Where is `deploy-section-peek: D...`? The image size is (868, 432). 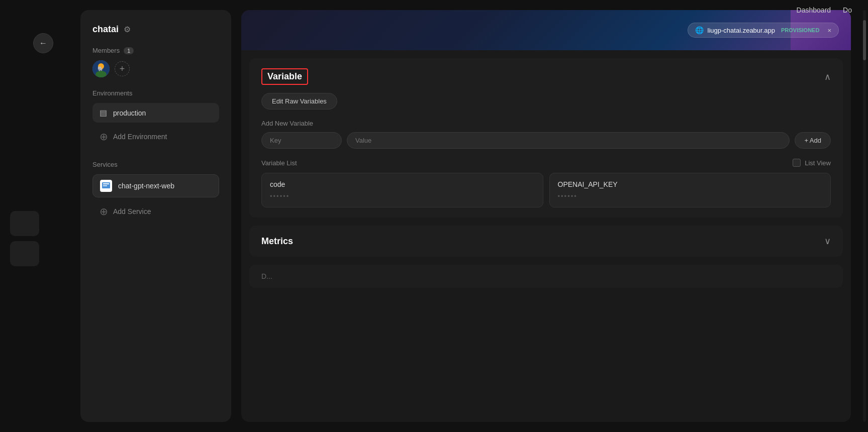 deploy-section-peek: D... is located at coordinates (546, 276).